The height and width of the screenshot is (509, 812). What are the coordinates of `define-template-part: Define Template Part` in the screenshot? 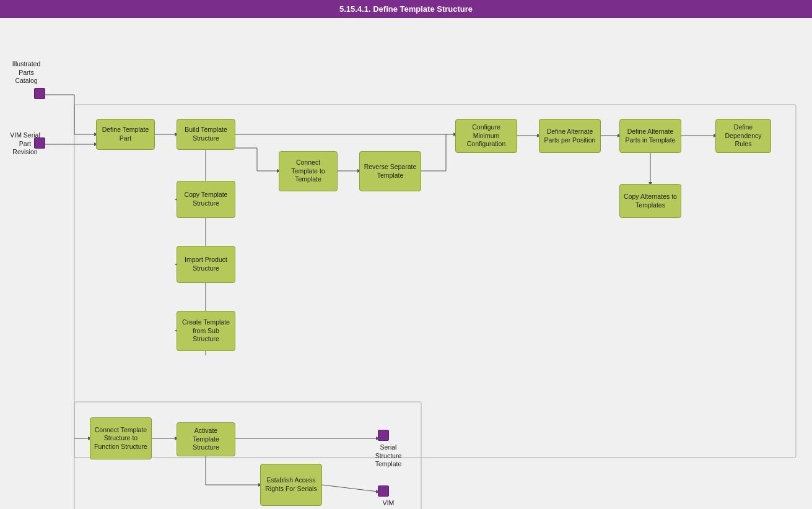 It's located at (125, 134).